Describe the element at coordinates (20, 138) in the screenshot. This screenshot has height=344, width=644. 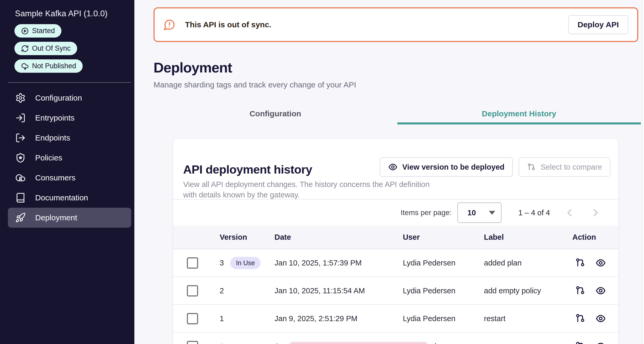
I see `exit-icon` at that location.